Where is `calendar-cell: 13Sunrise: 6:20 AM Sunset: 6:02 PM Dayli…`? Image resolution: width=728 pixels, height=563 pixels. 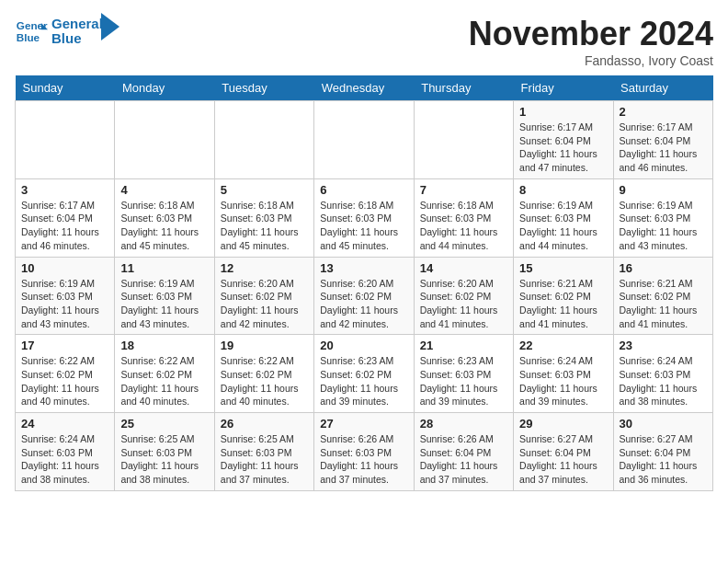
calendar-cell: 13Sunrise: 6:20 AM Sunset: 6:02 PM Dayli… is located at coordinates (364, 296).